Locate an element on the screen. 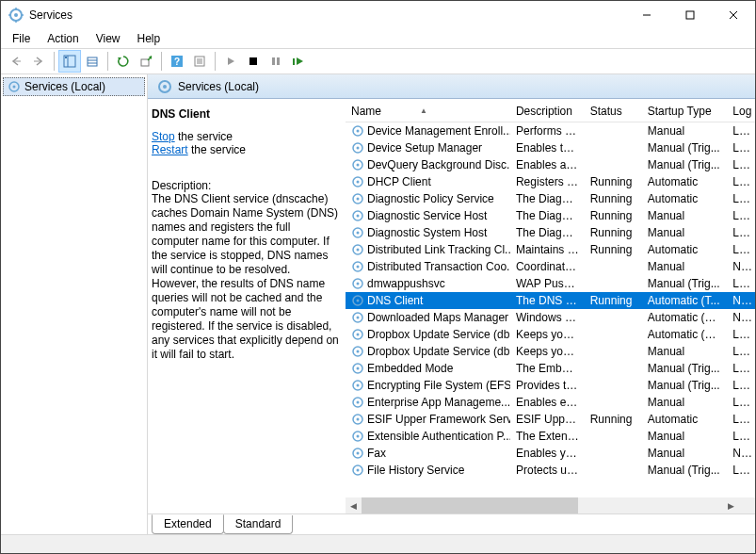 The width and height of the screenshot is (756, 554). tab-extended: Extended is located at coordinates (188, 524).